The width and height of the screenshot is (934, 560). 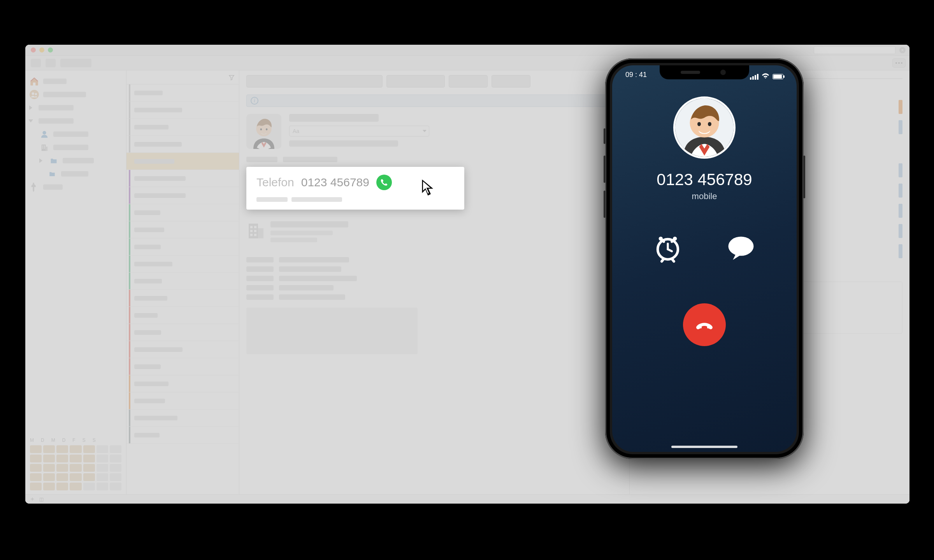 What do you see at coordinates (34, 81) in the screenshot?
I see `house-icon` at bounding box center [34, 81].